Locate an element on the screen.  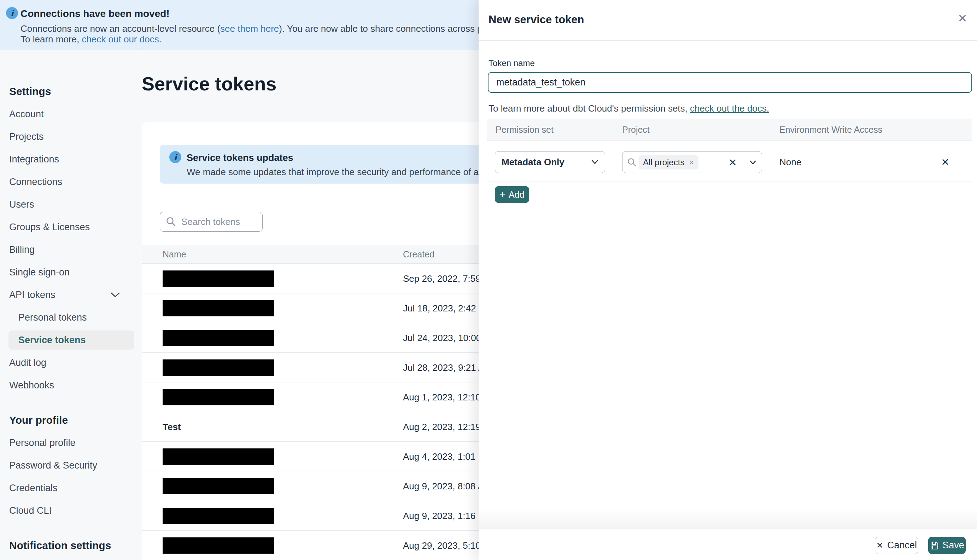
column-header-created: Created is located at coordinates (419, 255).